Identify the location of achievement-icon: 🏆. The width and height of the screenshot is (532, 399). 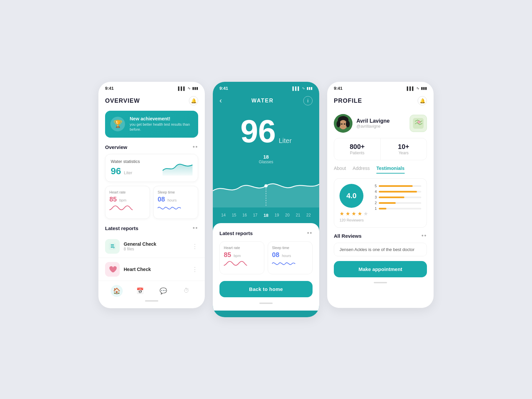
(118, 124).